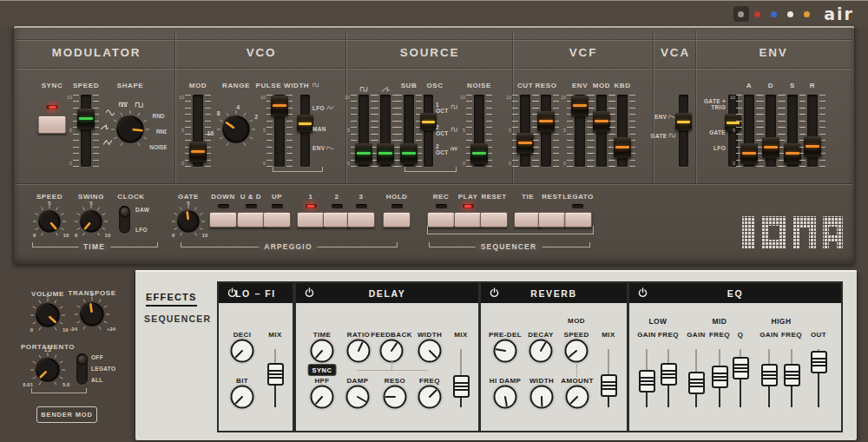 The image size is (868, 442). What do you see at coordinates (236, 131) in the screenshot?
I see `range-knob: 16842` at bounding box center [236, 131].